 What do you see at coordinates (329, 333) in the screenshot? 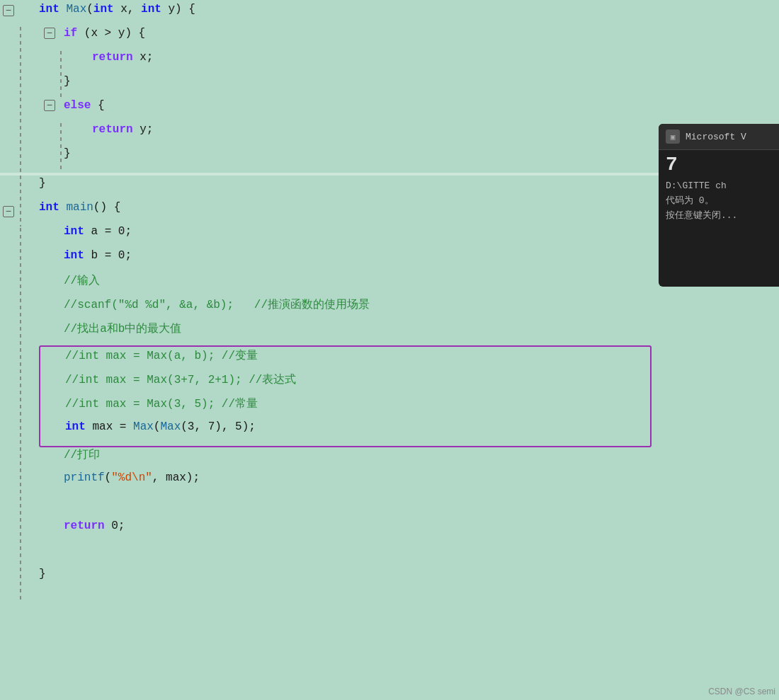
I see `line-comment-find: //找出a和b中的最大值` at bounding box center [329, 333].